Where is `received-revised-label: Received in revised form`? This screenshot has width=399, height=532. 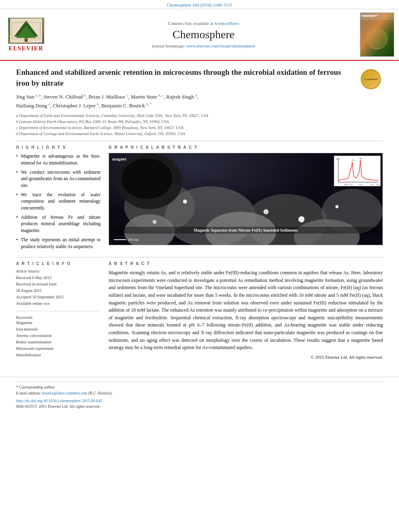 received-revised-label: Received in revised form is located at coordinates (58, 284).